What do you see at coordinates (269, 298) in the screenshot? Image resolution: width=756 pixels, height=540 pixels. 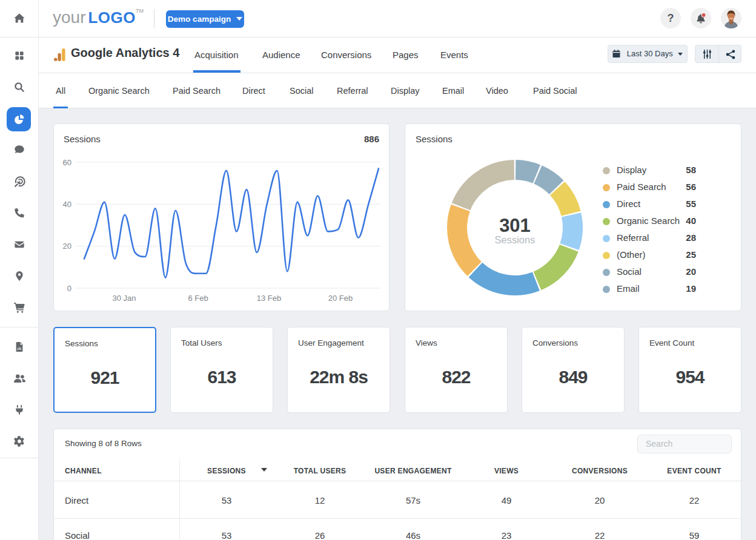 I see `svg-text: 13 Feb` at bounding box center [269, 298].